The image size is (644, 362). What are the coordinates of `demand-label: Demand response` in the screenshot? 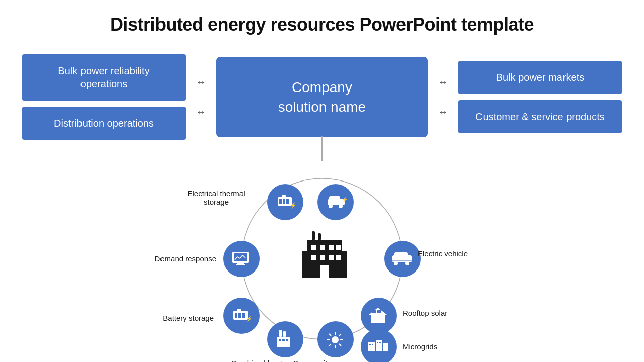 It's located at (185, 258).